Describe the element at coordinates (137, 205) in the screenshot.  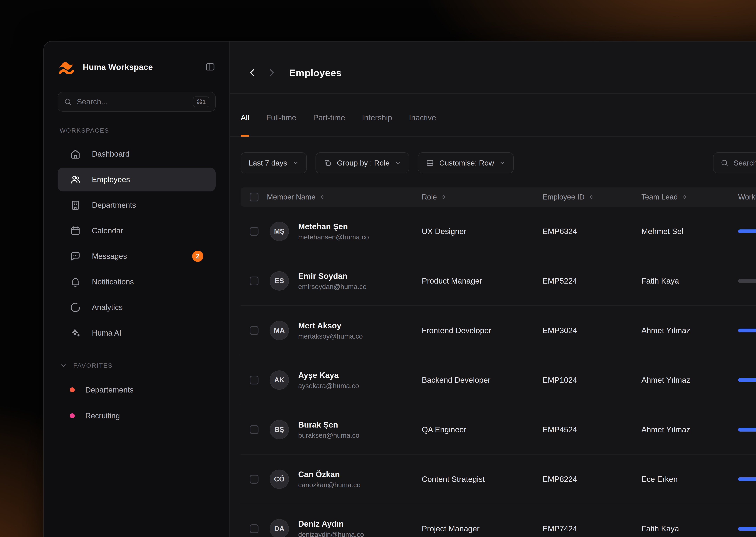
I see `sidebar-item-departments: Departments` at that location.